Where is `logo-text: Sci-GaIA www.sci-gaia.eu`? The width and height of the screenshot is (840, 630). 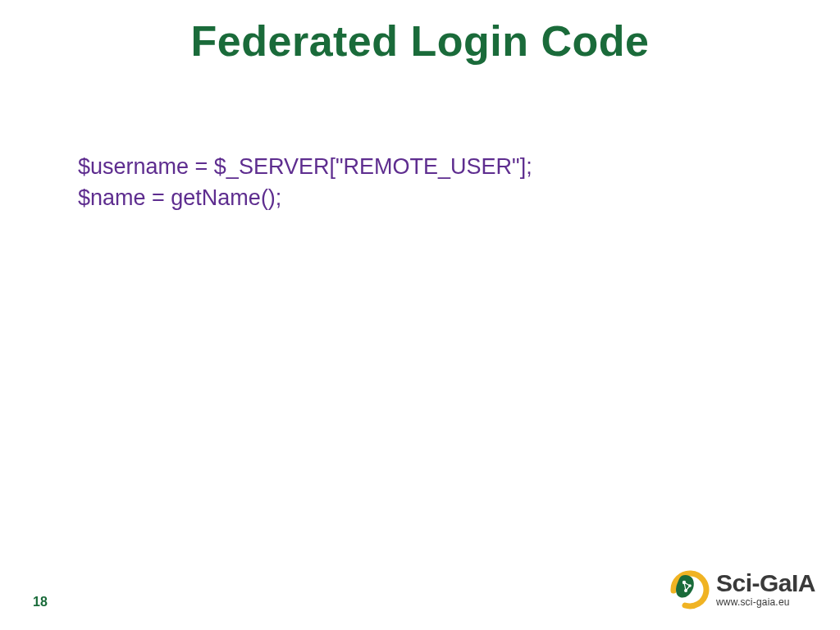 logo-text: Sci-GaIA www.sci-gaia.eu is located at coordinates (766, 589).